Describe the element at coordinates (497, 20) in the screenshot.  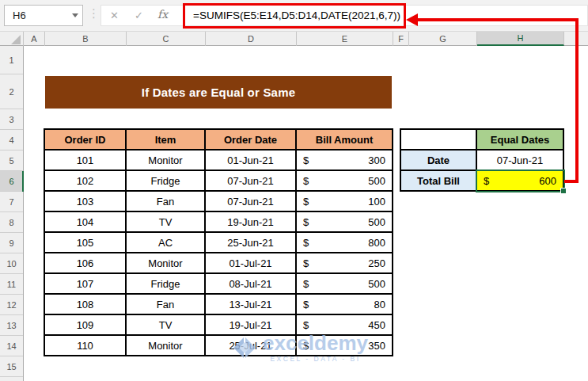
I see `annotation-arrow-top` at that location.